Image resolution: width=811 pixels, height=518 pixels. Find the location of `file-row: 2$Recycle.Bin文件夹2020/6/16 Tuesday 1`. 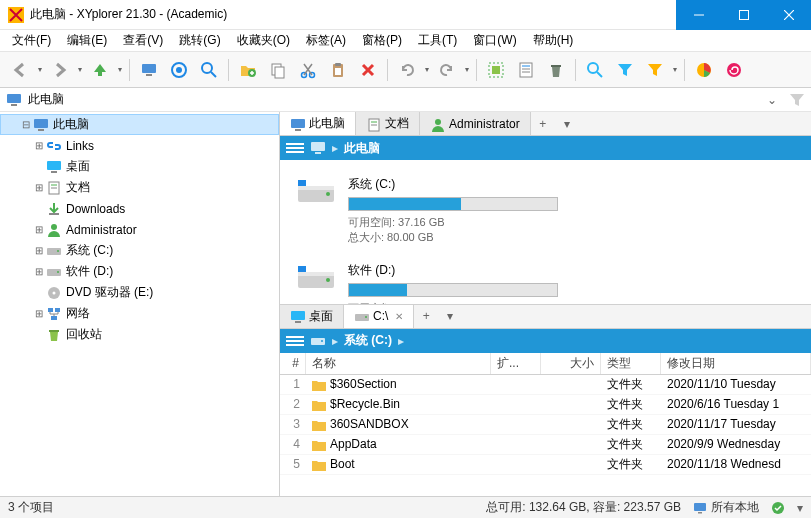

file-row: 2$Recycle.Bin文件夹2020/6/16 Tuesday 1 is located at coordinates (546, 405).